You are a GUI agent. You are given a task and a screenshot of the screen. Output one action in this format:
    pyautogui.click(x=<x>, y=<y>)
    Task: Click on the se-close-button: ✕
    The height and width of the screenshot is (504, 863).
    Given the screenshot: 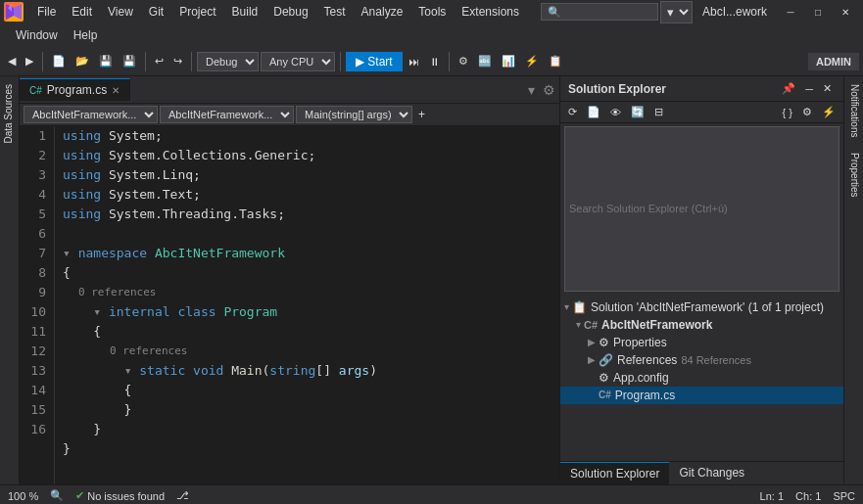 What is the action you would take?
    pyautogui.click(x=827, y=88)
    